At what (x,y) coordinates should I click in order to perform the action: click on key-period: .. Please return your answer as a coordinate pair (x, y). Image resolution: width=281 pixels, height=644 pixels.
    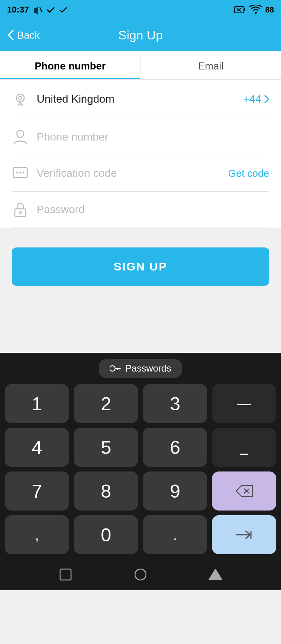
    Looking at the image, I should click on (175, 535).